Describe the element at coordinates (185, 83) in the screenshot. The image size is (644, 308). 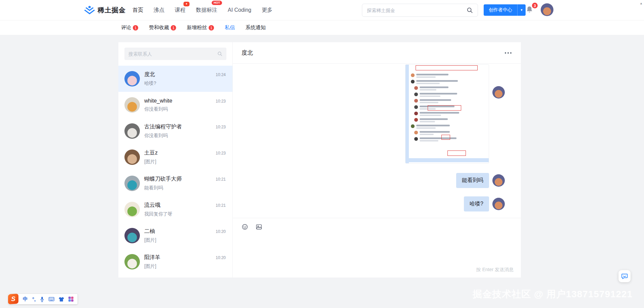
I see `contact-last-message: 哈喽?` at that location.